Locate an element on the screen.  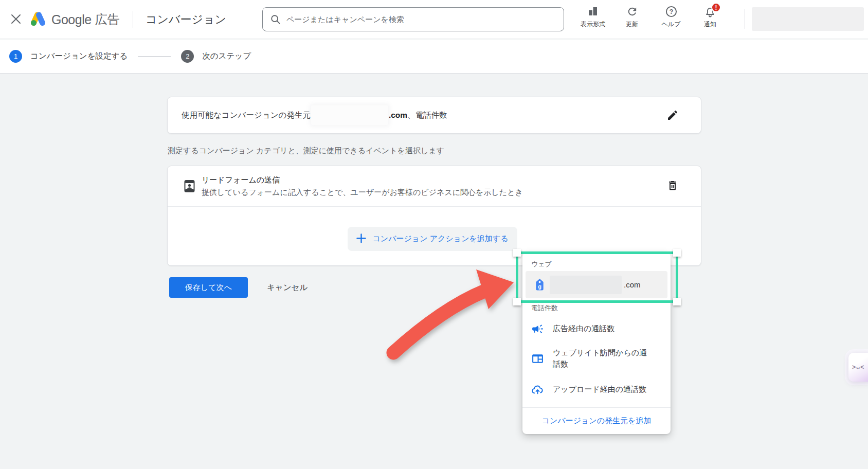
conversion-source-card: 使用可能なコンバージョンの発生元 .com 、電話件数 is located at coordinates (434, 115).